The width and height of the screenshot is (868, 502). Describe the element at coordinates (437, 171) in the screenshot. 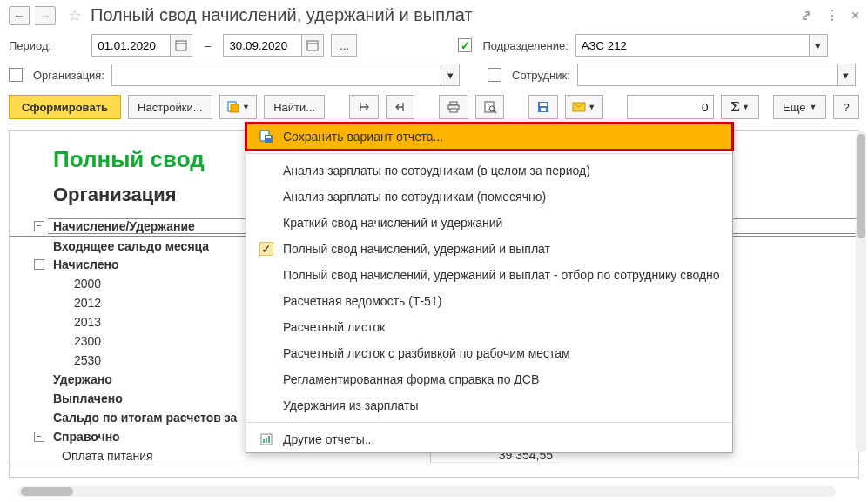

I see `dropdown-item-label: Анализ зарплаты по сотрудникам (в целом …` at that location.